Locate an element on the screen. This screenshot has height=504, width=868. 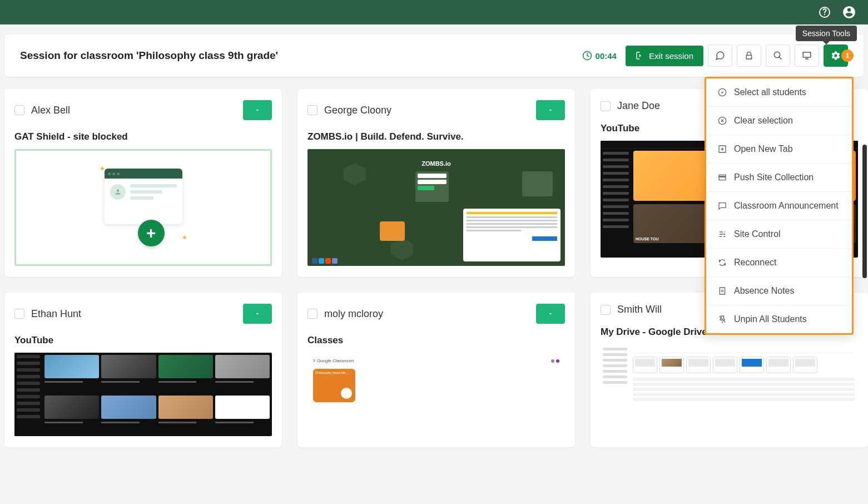
timer-value: 00:44 is located at coordinates (606, 56).